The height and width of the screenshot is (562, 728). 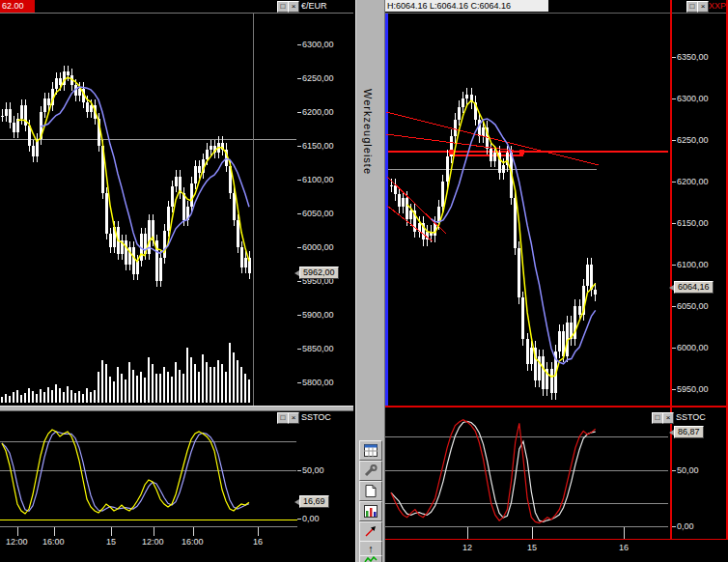 What do you see at coordinates (371, 491) in the screenshot?
I see `document-icon` at bounding box center [371, 491].